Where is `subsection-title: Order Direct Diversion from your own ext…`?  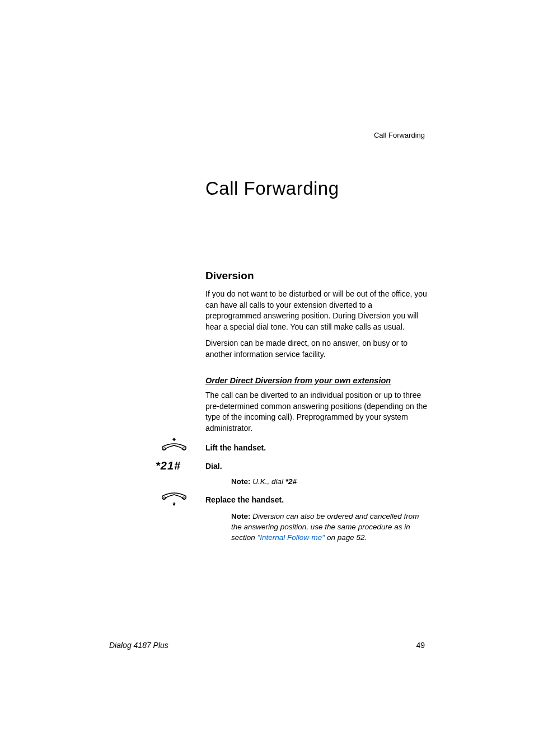 subsection-title: Order Direct Diversion from your own ext… is located at coordinates (298, 381).